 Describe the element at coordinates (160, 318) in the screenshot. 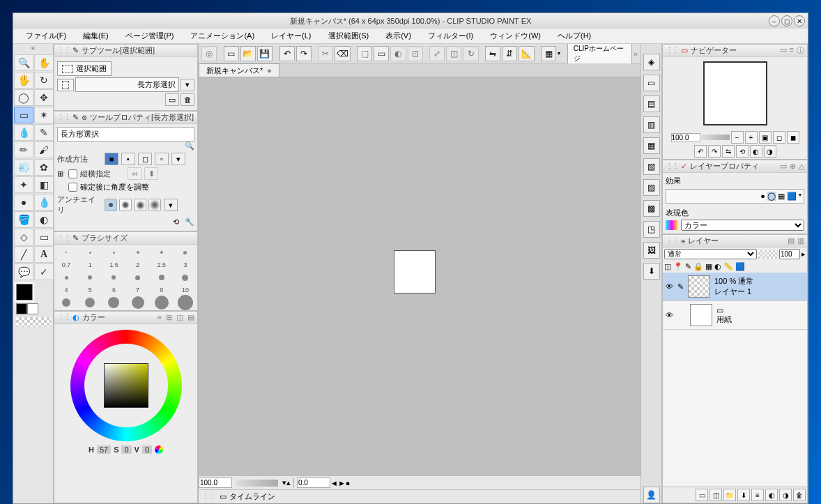

I see `color-tab1-icon: ≡` at that location.